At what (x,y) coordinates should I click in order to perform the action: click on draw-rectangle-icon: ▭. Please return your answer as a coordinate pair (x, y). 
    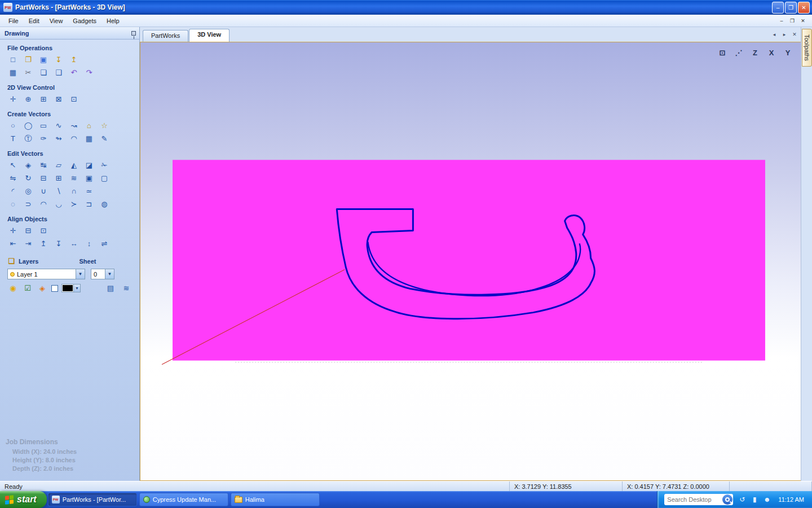
    Looking at the image, I should click on (43, 125).